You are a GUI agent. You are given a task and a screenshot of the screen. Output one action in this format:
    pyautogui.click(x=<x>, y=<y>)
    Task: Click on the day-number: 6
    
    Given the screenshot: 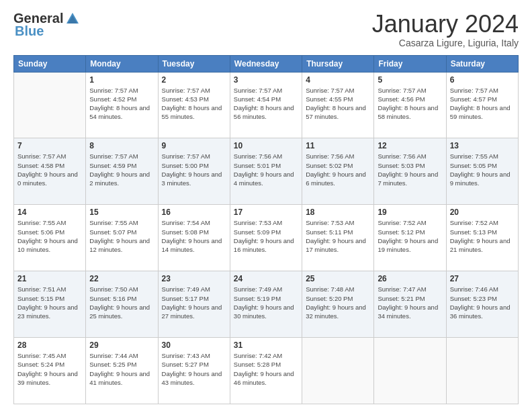 What is the action you would take?
    pyautogui.click(x=482, y=80)
    